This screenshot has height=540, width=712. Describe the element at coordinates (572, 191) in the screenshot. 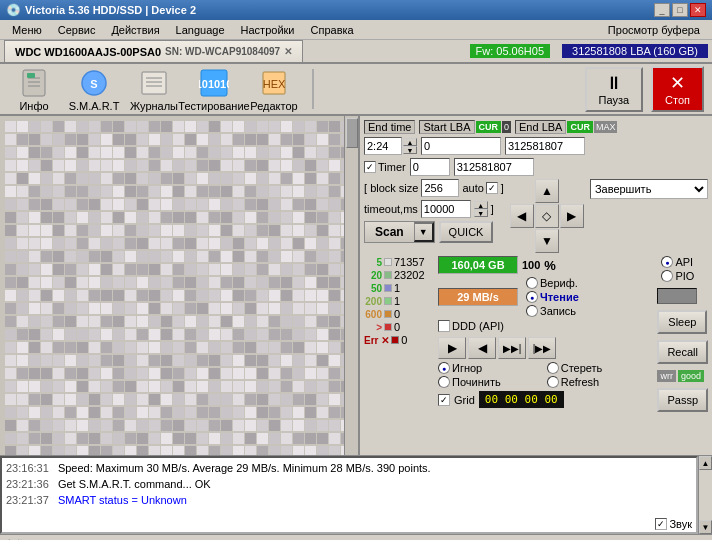

I see `arrow-upright` at that location.